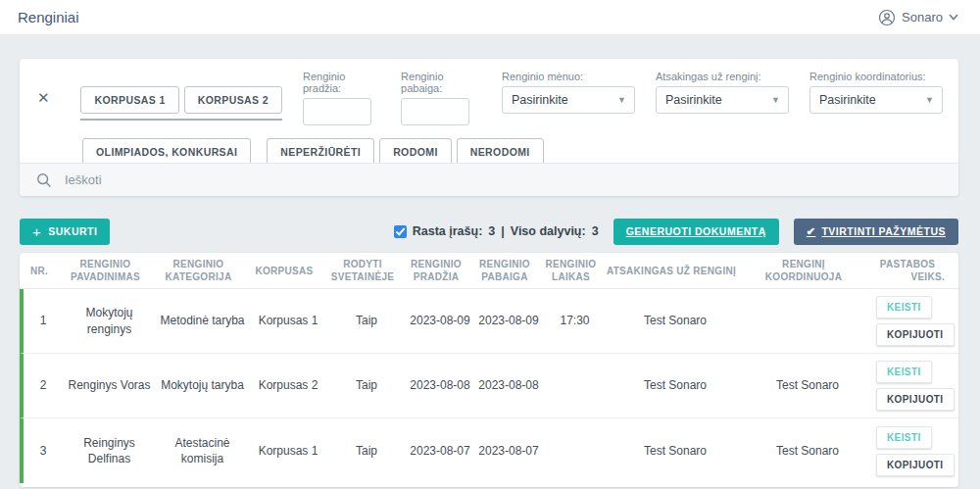 This screenshot has width=980, height=489. I want to click on results-summary: Rasta įrašų: 3 | Viso dalyvių: 3, so click(496, 231).